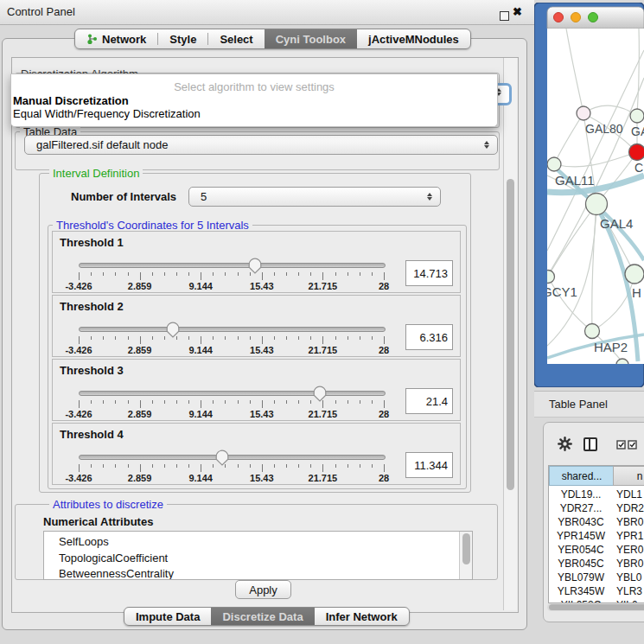  Describe the element at coordinates (628, 508) in the screenshot. I see `table-cell: YDR2` at that location.